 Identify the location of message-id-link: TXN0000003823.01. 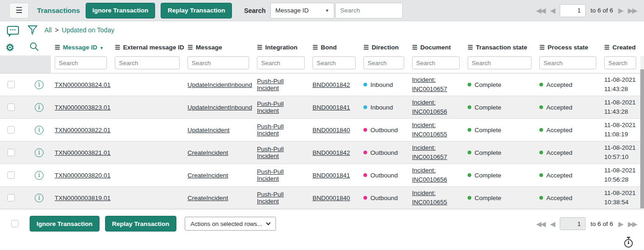
(82, 107).